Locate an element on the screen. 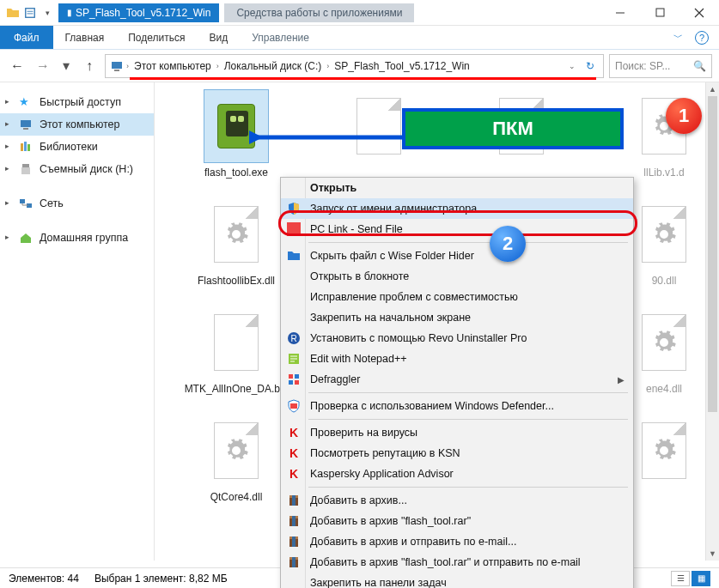 The width and height of the screenshot is (719, 588). sidebar-item-removable: ▸ Съемный диск (H:) is located at coordinates (77, 169).